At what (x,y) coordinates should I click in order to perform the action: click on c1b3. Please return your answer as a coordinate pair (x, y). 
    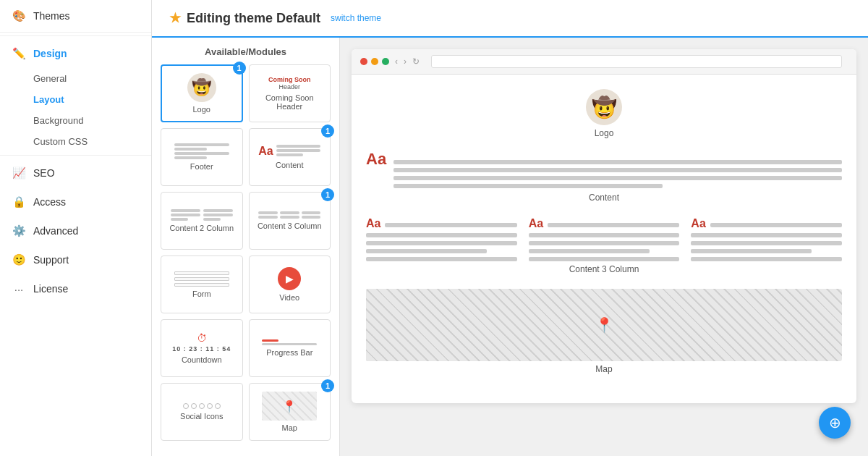
    Looking at the image, I should click on (427, 251).